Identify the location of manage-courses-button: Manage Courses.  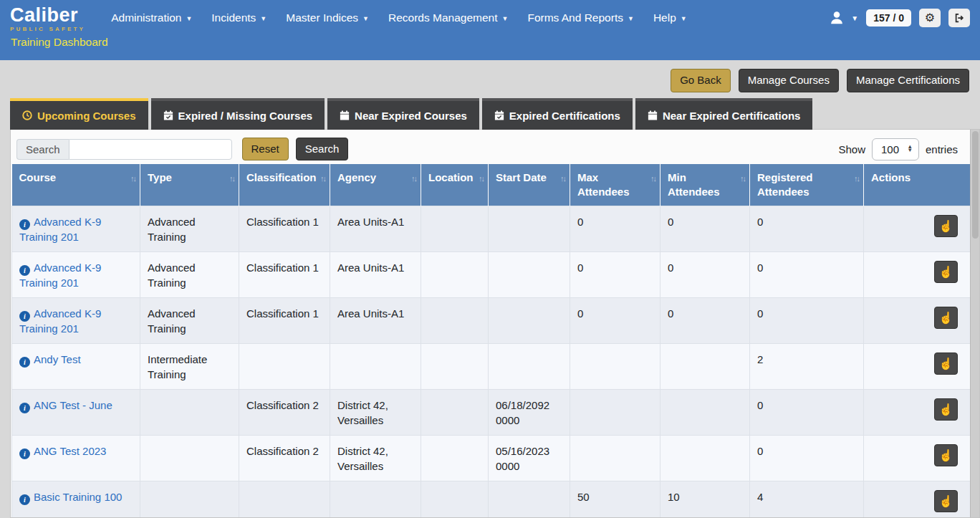
(789, 80).